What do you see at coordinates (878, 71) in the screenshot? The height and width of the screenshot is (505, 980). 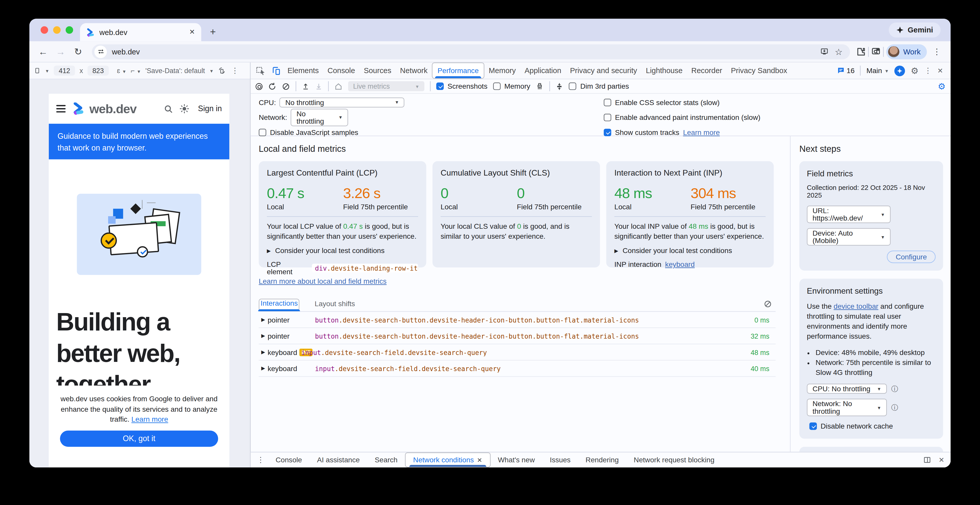 I see `context-select: Main▼` at bounding box center [878, 71].